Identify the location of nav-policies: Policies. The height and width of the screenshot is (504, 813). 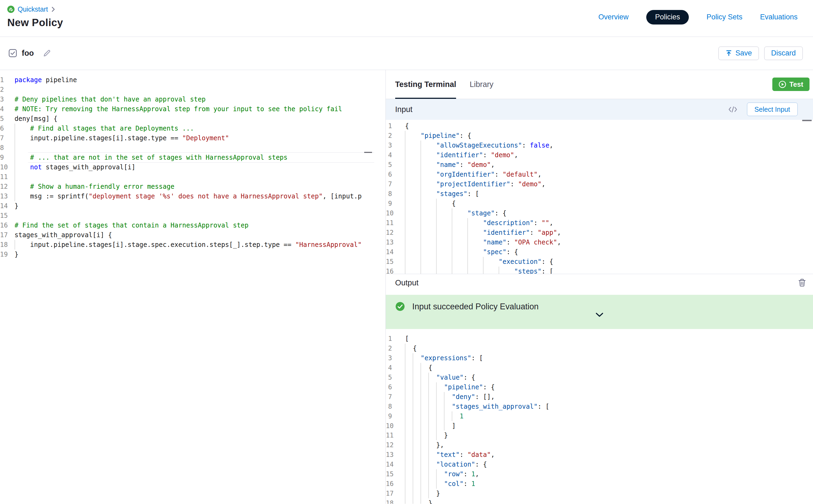
(668, 17).